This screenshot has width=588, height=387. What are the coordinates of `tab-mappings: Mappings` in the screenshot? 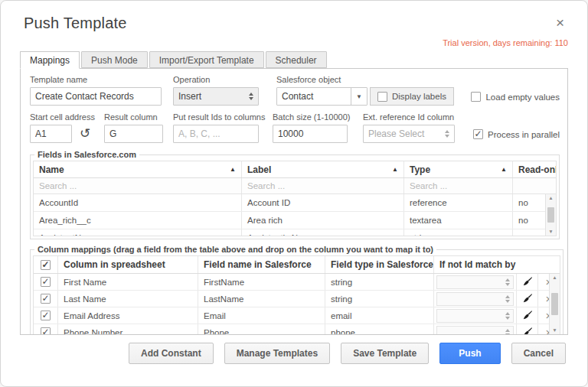 It's located at (50, 60).